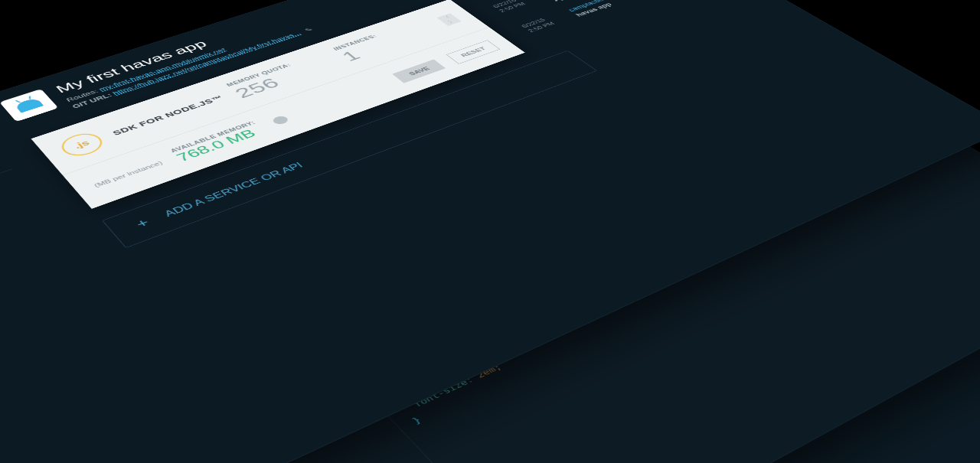  I want to click on per-instance-label: (MB per instance), so click(129, 174).